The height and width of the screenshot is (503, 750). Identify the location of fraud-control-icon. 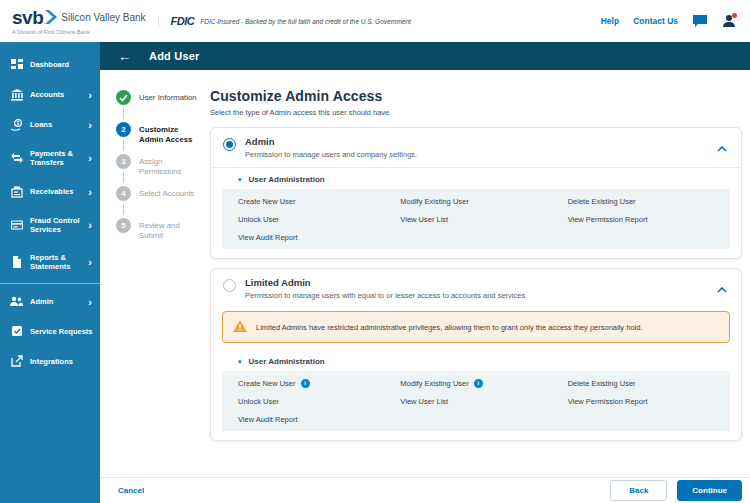
(16, 225).